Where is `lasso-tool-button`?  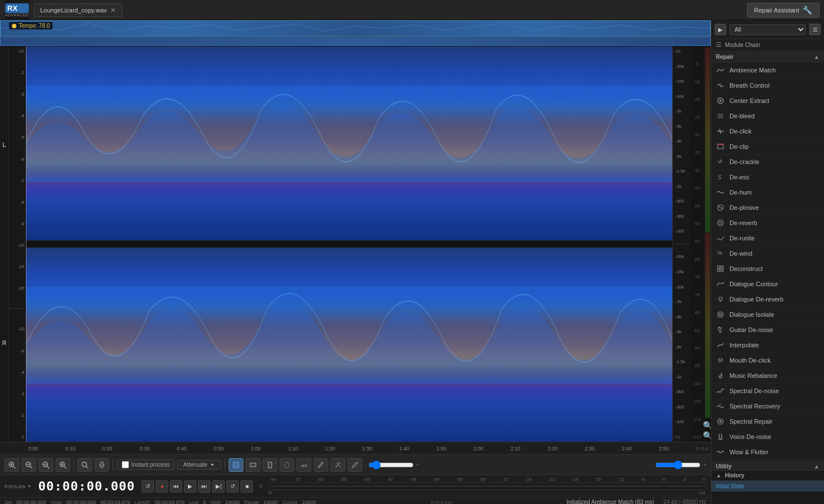 lasso-tool-button is located at coordinates (287, 465).